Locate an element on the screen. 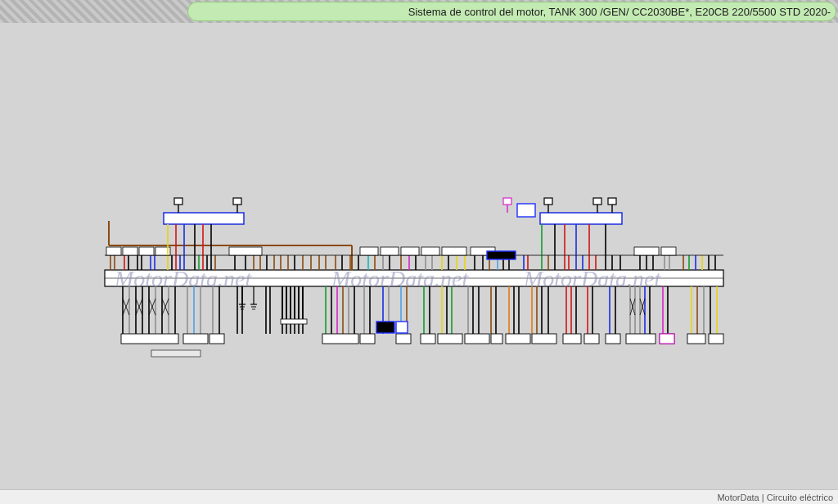  footer-text: MotorData | Circuito eléctrico is located at coordinates (775, 497).